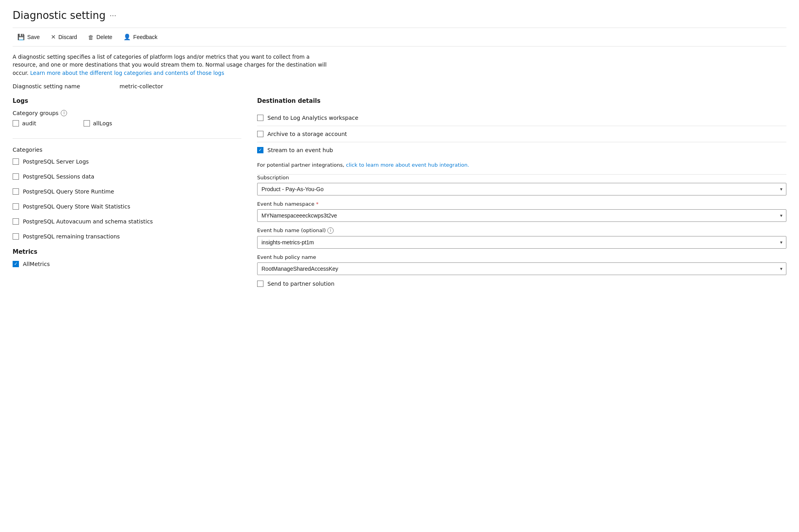  What do you see at coordinates (141, 86) in the screenshot?
I see `setting-name-value: metric-collector` at bounding box center [141, 86].